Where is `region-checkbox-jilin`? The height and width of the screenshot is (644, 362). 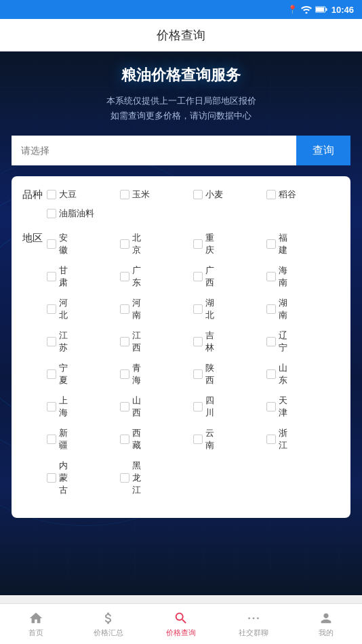 region-checkbox-jilin is located at coordinates (198, 342).